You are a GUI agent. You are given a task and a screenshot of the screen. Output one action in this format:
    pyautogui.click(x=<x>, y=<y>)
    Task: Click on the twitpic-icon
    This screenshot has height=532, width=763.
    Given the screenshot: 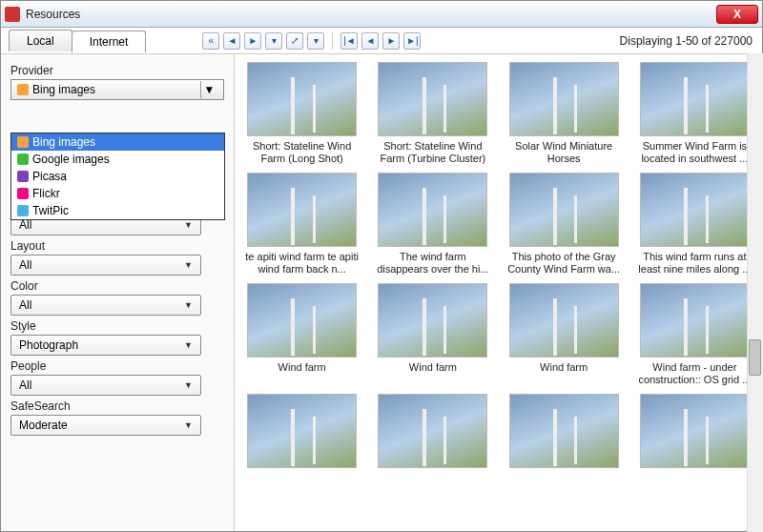 What is the action you would take?
    pyautogui.click(x=23, y=211)
    